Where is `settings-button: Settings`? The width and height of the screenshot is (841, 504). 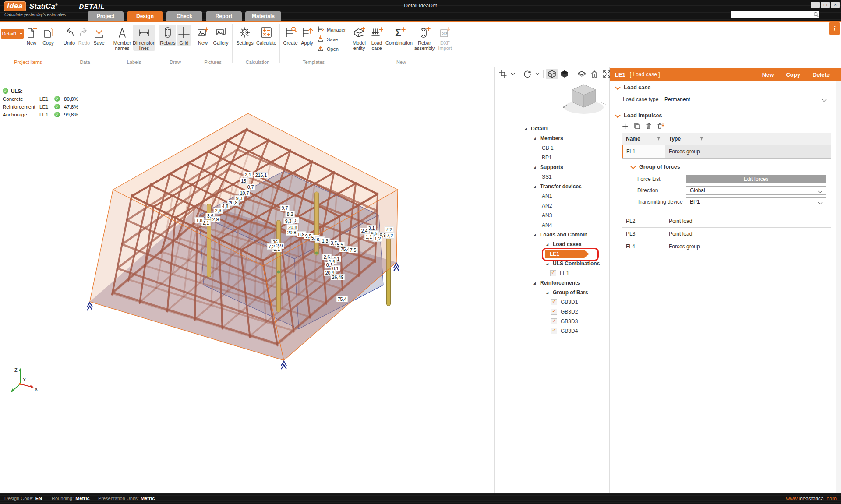 settings-button: Settings is located at coordinates (245, 35).